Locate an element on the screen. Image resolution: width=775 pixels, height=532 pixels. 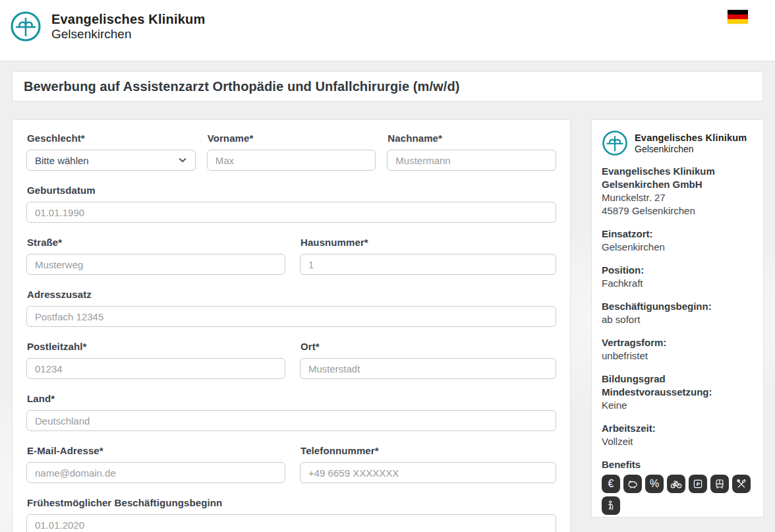
detail-value: Fachkraft is located at coordinates (677, 283).